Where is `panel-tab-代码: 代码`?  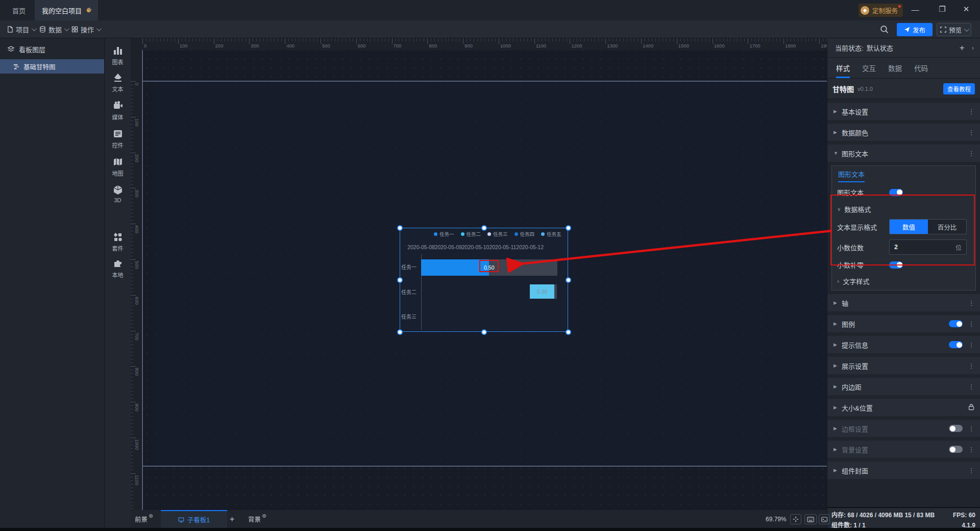
panel-tab-代码: 代码 is located at coordinates (921, 68).